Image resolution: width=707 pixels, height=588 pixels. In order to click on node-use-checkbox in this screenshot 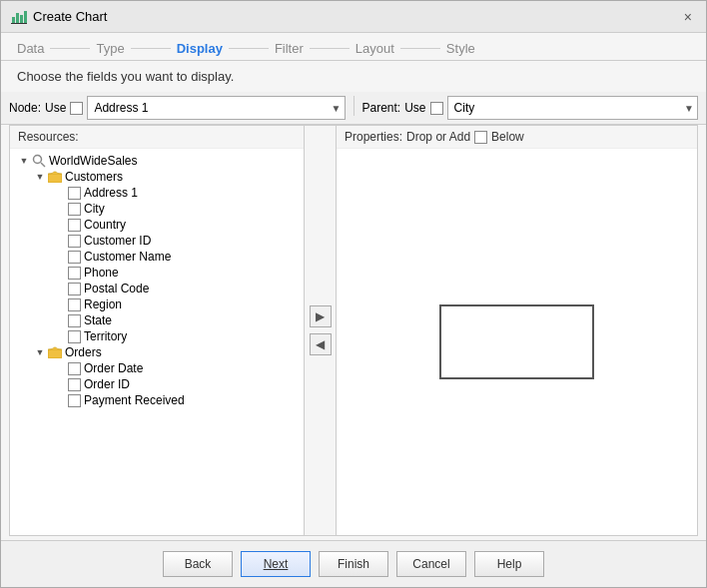, I will do `click(76, 108)`.